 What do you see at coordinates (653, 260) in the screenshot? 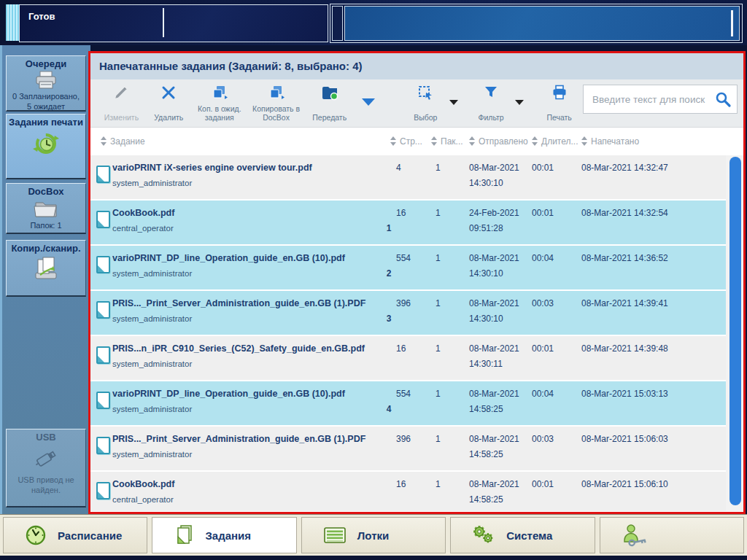
I see `job-printed-datetime: 08-Mar-2021 14:36:52` at bounding box center [653, 260].